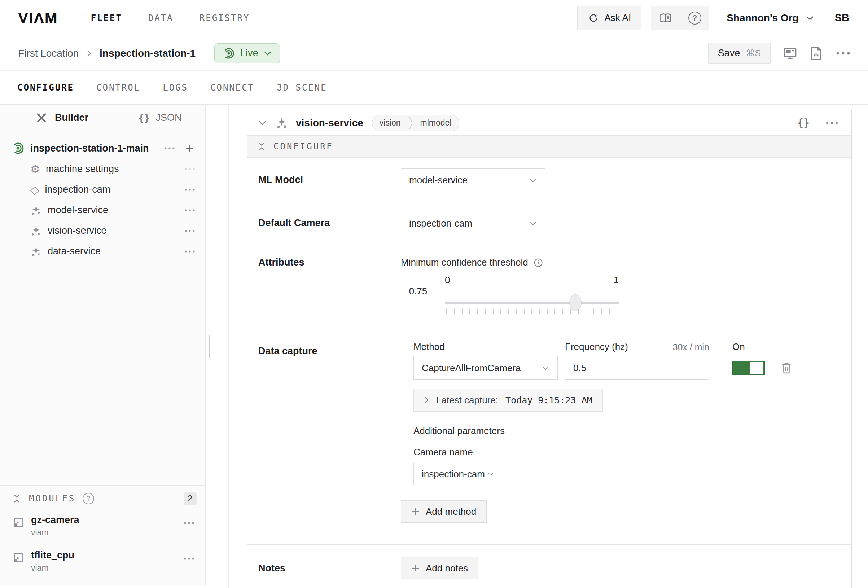 The width and height of the screenshot is (868, 588). Describe the element at coordinates (302, 87) in the screenshot. I see `tab-3d-scene: 3D SCENE` at that location.